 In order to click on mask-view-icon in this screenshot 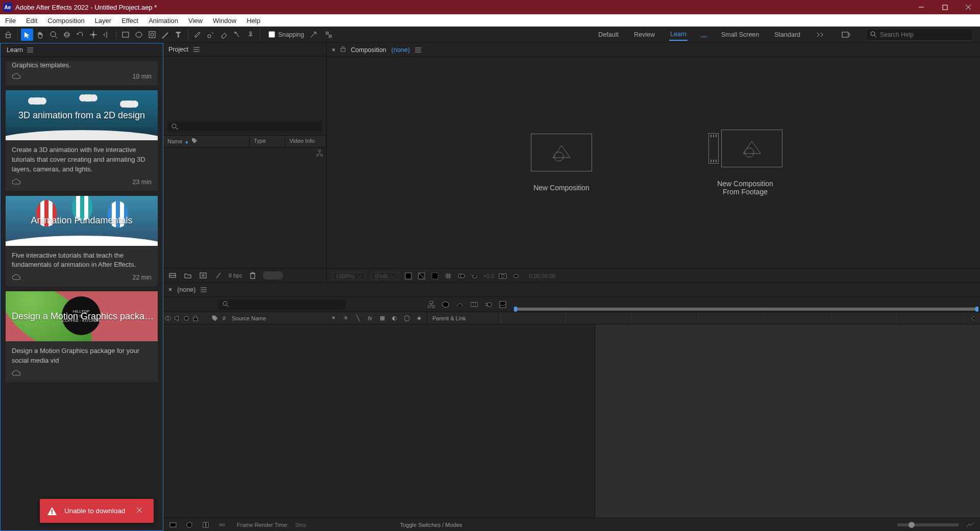, I will do `click(422, 276)`.